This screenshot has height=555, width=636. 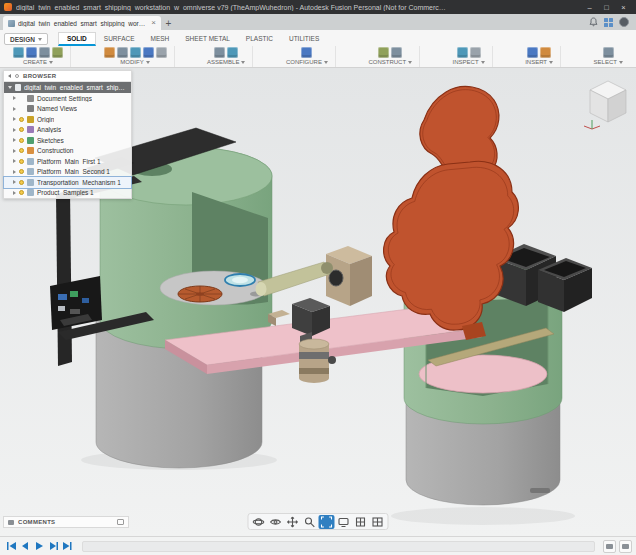 What do you see at coordinates (40, 76) in the screenshot?
I see `browser-title: BROWSER` at bounding box center [40, 76].